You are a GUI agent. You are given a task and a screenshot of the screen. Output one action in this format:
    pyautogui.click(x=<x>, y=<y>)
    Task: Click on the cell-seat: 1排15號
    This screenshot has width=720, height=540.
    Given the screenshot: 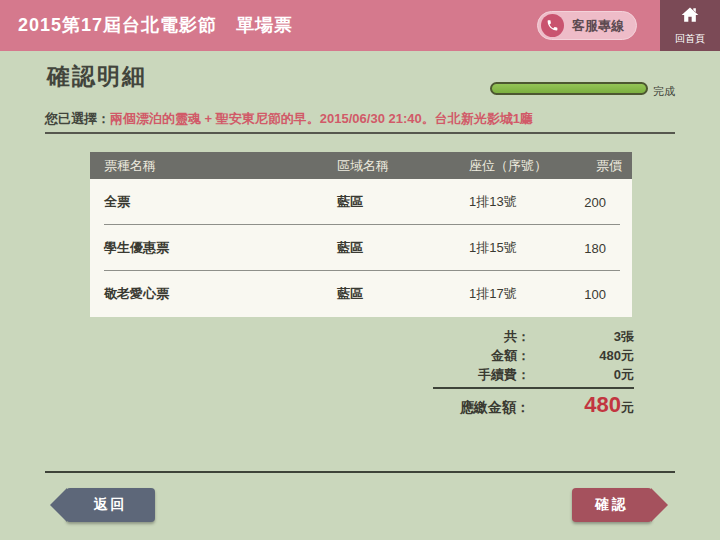 What is the action you would take?
    pyautogui.click(x=524, y=248)
    